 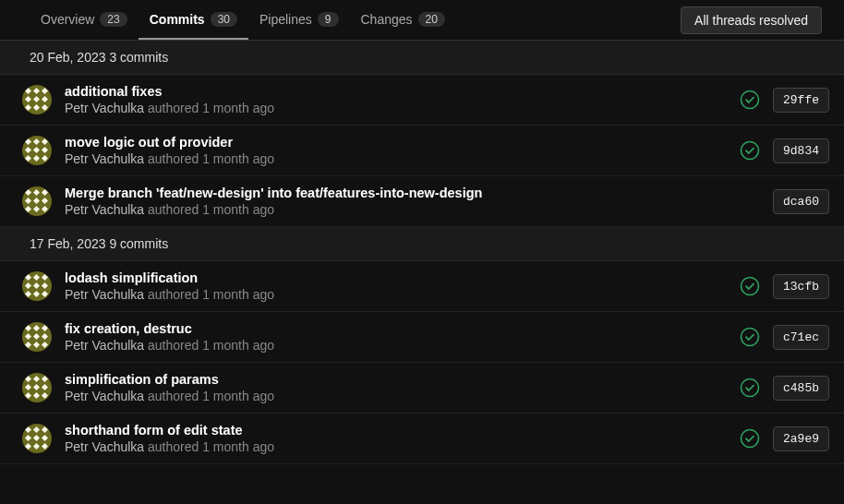 What do you see at coordinates (395, 278) in the screenshot?
I see `commit-title: lodash simplification` at bounding box center [395, 278].